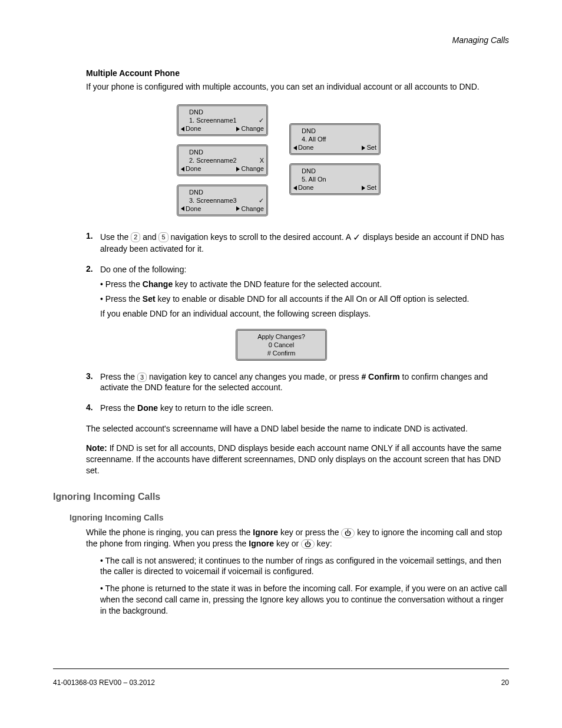  I want to click on text-fragment: key or, so click(287, 543).